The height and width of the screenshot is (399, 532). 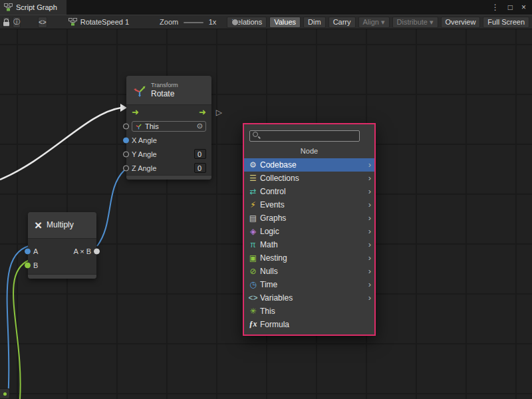 What do you see at coordinates (7, 23) in the screenshot?
I see `lock-button` at bounding box center [7, 23].